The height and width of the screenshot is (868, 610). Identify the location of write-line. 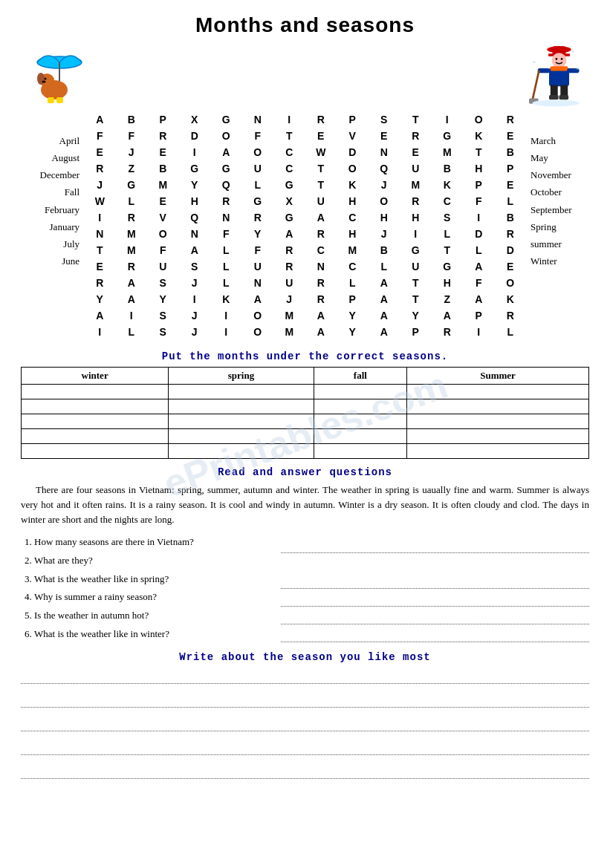
(305, 771).